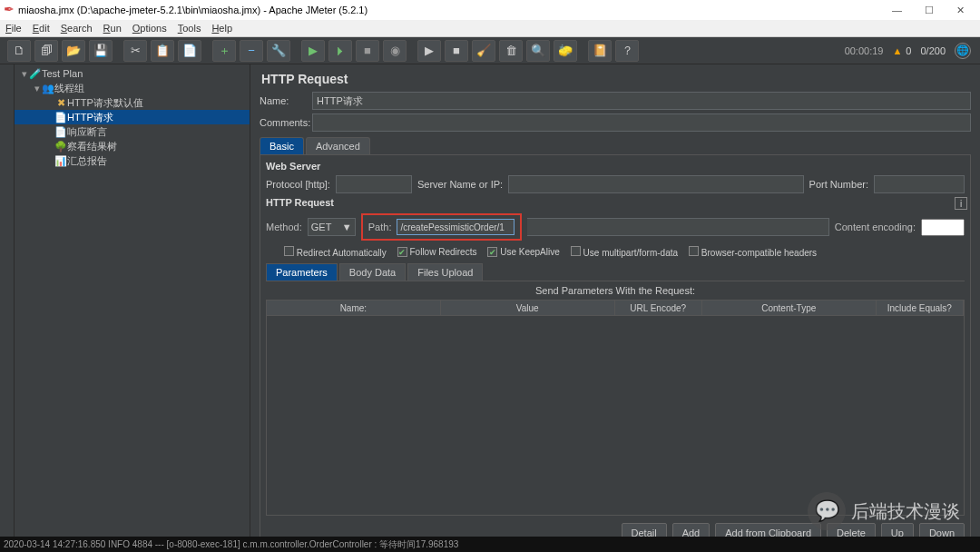  What do you see at coordinates (286, 123) in the screenshot?
I see `comments-label: Comments:` at bounding box center [286, 123].